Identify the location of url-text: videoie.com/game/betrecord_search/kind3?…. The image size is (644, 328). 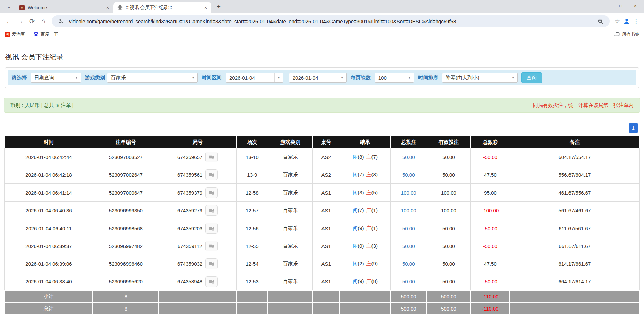
(331, 22).